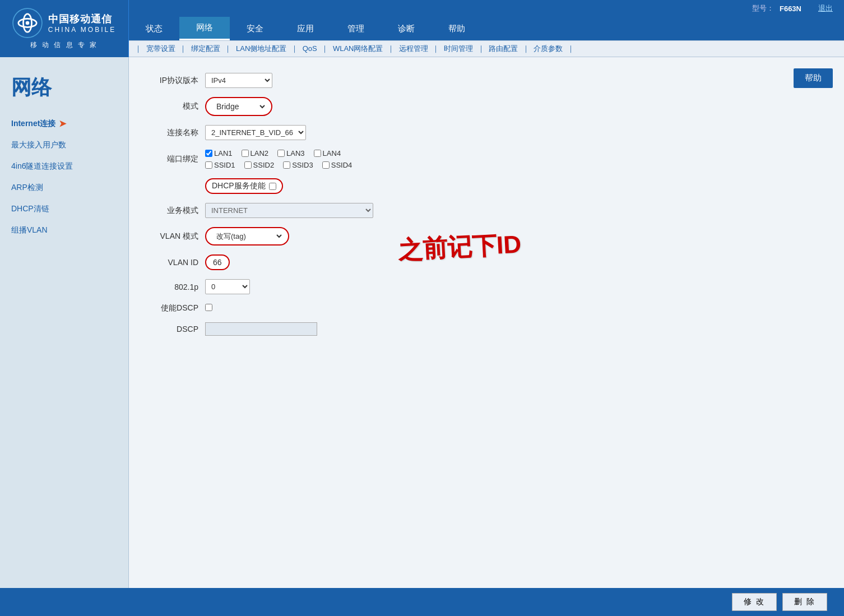 The height and width of the screenshot is (616, 844). What do you see at coordinates (457, 29) in the screenshot?
I see `nav-item-help: 帮助` at bounding box center [457, 29].